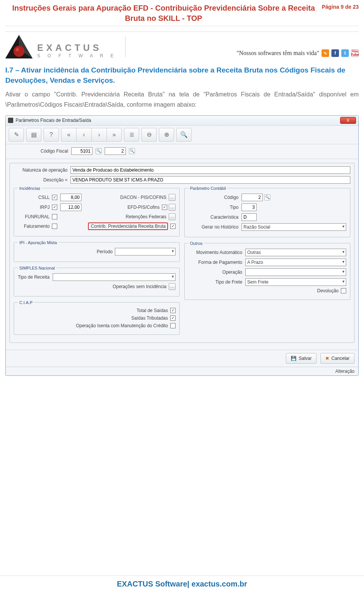 Image resolution: width=364 pixels, height=596 pixels. I want to click on csll-checkbox: ✓, so click(55, 197).